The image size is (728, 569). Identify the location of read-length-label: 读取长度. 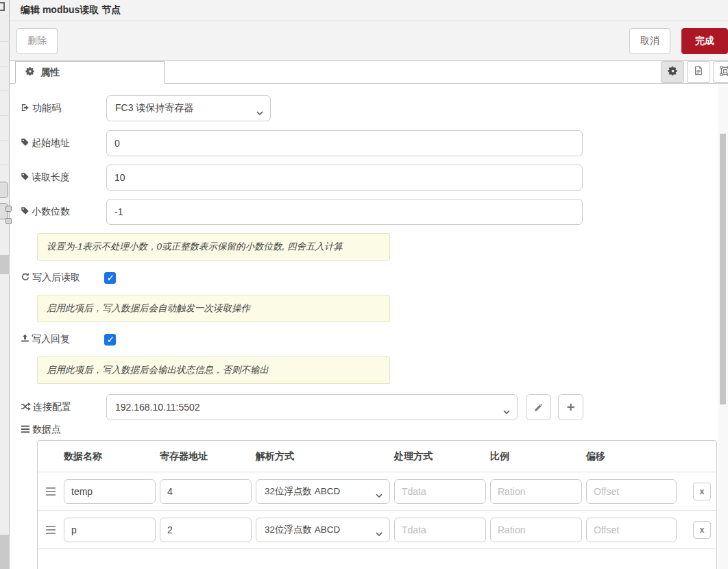
(63, 178).